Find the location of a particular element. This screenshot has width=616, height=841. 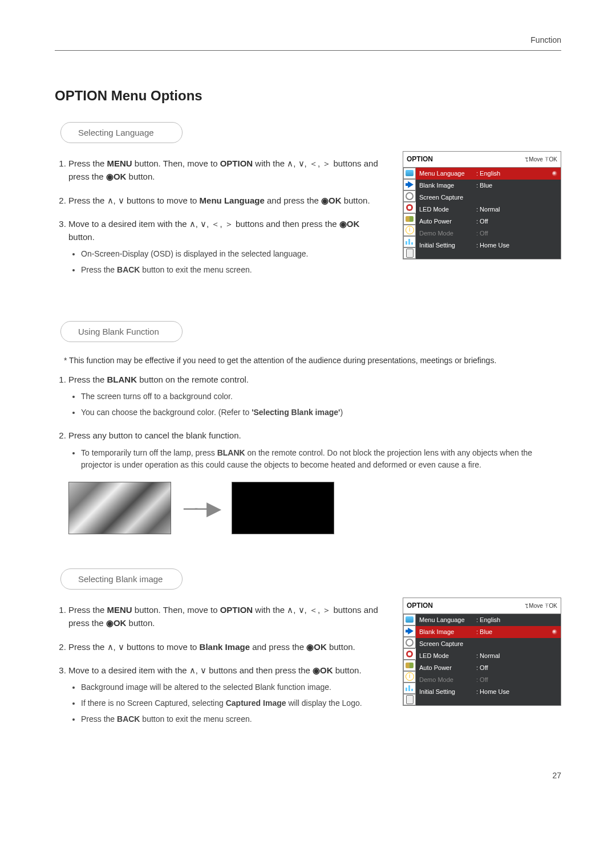

section-pill: Selecting Blank image is located at coordinates (121, 579).